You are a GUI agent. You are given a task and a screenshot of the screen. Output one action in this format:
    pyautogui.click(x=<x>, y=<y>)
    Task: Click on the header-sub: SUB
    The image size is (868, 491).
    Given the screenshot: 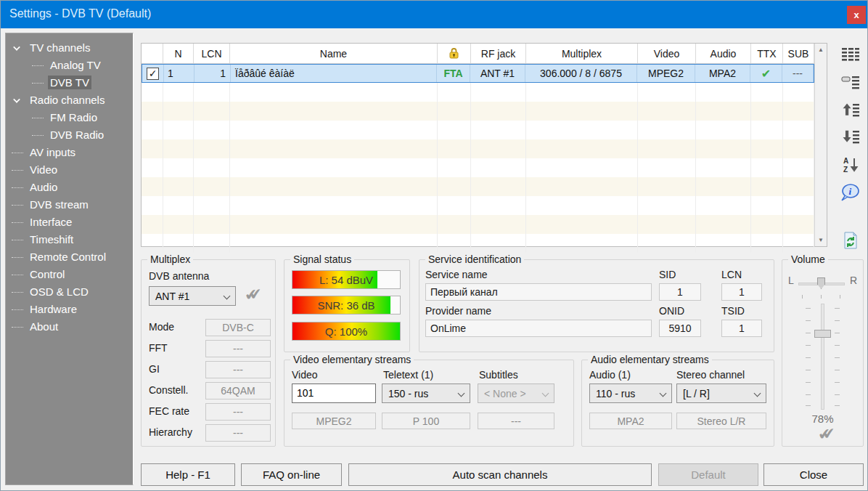 What is the action you would take?
    pyautogui.click(x=798, y=54)
    